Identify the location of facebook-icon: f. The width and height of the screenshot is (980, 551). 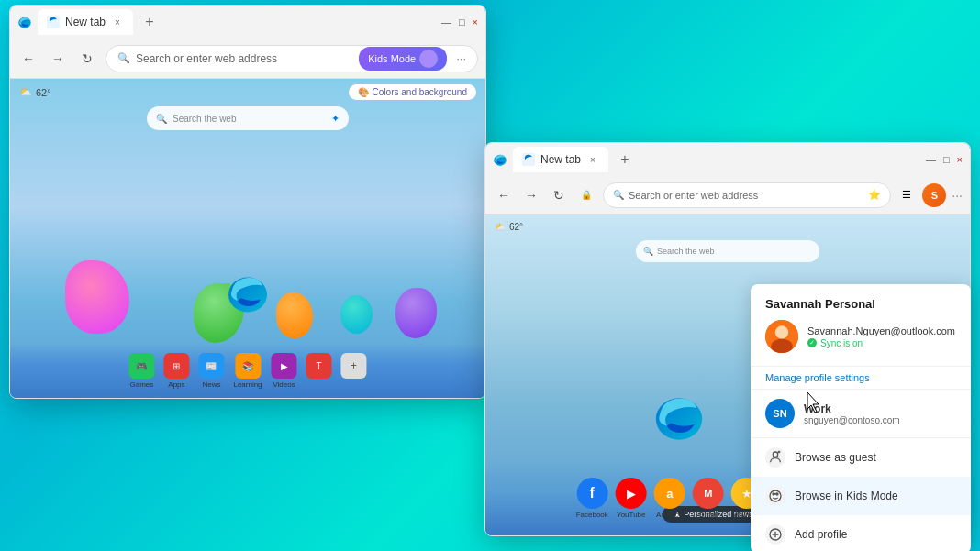
(592, 493).